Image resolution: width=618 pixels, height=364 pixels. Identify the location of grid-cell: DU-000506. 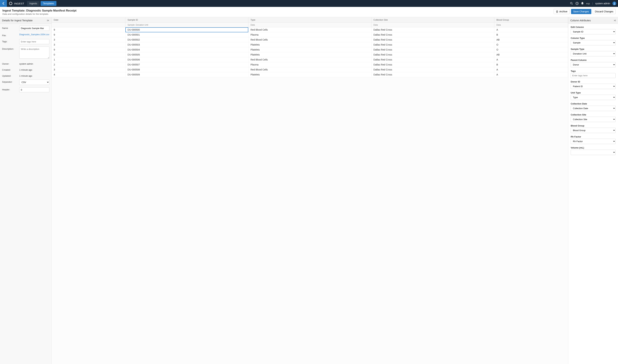
(187, 60).